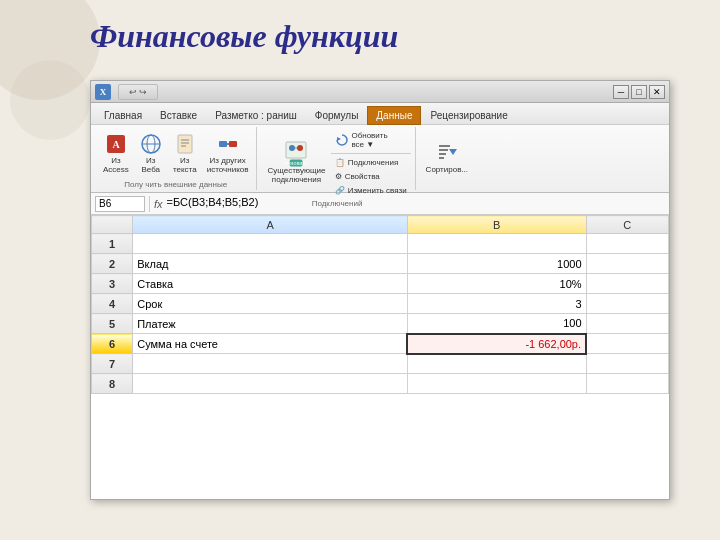 The height and width of the screenshot is (540, 720). I want to click on cell-a3: Ставка, so click(270, 284).